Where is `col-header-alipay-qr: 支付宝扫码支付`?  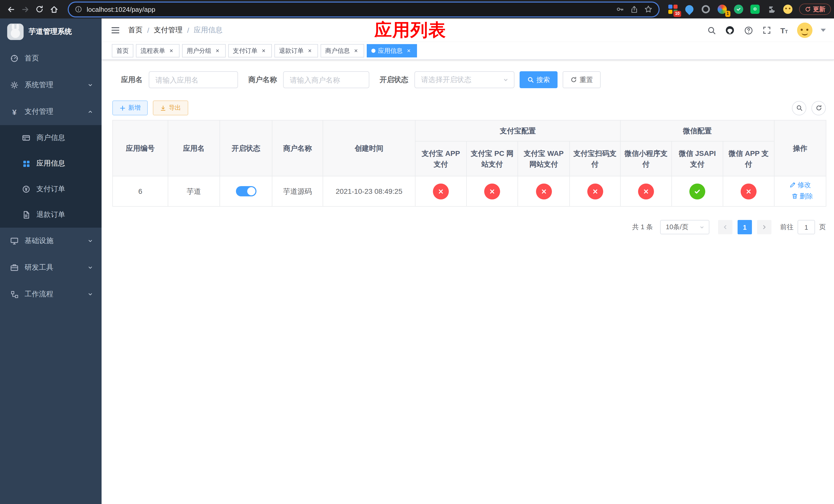
col-header-alipay-qr: 支付宝扫码支付 is located at coordinates (595, 159).